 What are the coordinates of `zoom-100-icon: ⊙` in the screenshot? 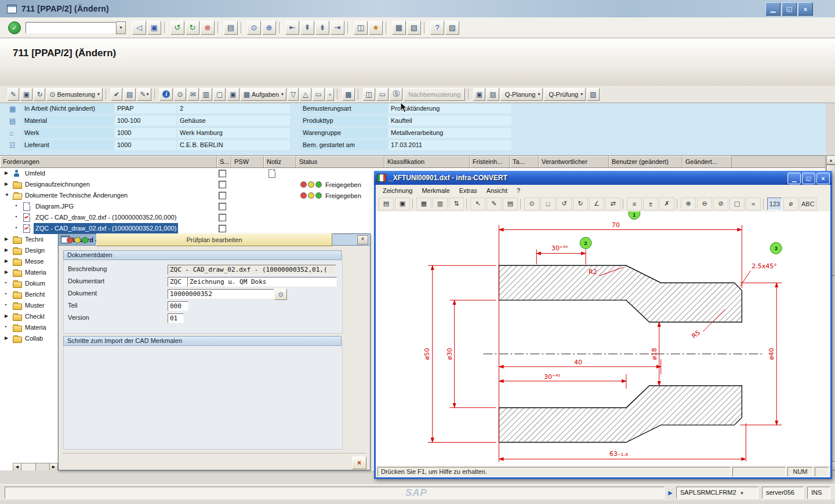 It's located at (532, 204).